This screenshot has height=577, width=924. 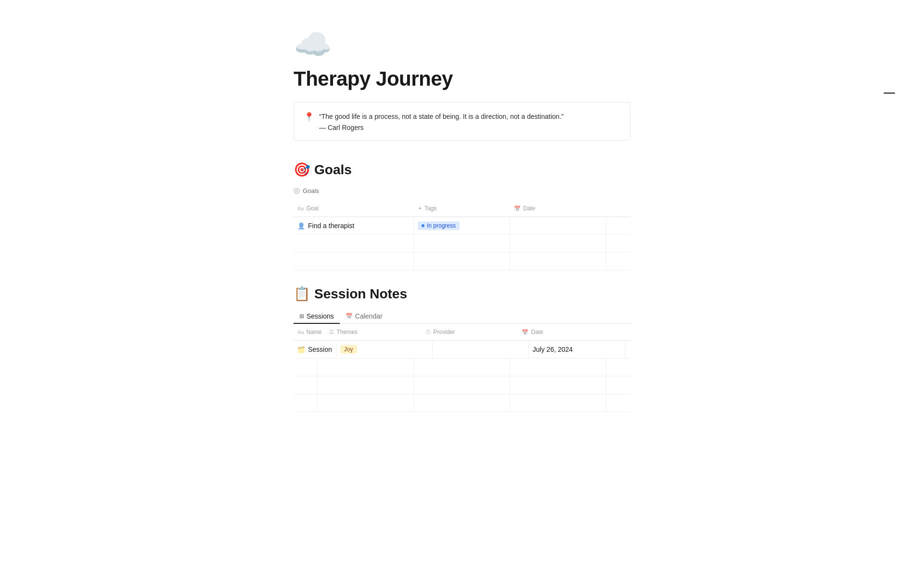 What do you see at coordinates (566, 332) in the screenshot?
I see `sessions-col-date: 📅 Date` at bounding box center [566, 332].